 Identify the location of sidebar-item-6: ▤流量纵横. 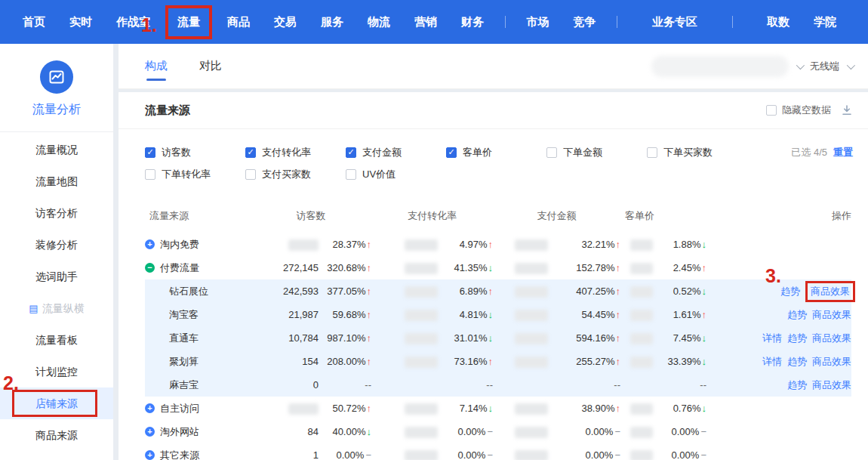
(57, 308).